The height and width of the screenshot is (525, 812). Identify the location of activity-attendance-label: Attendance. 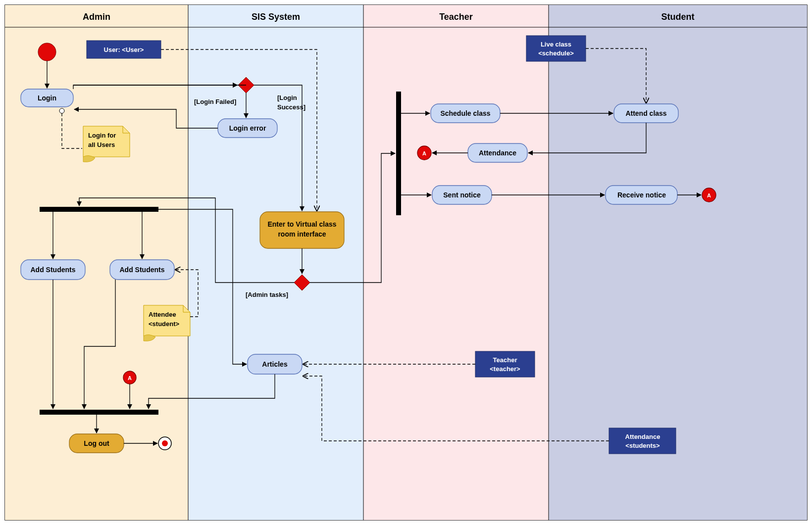
(498, 153).